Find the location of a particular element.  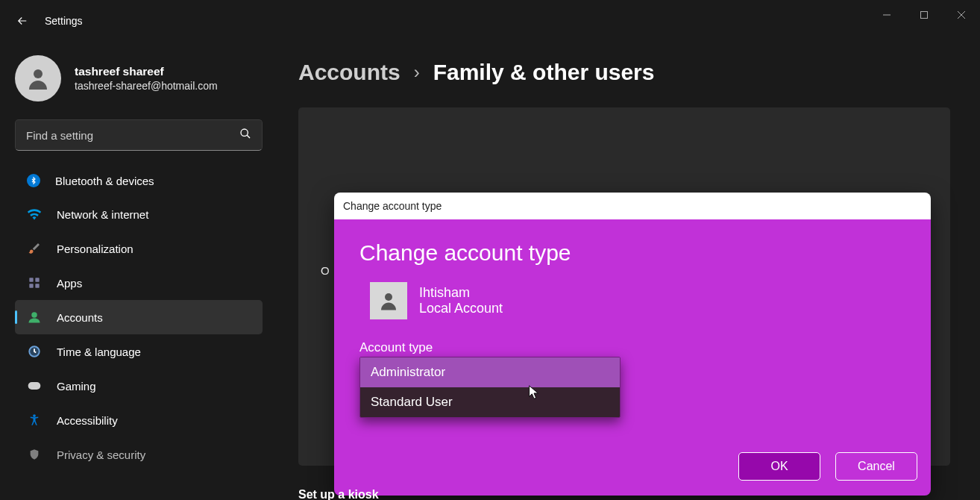

back-button is located at coordinates (22, 21).